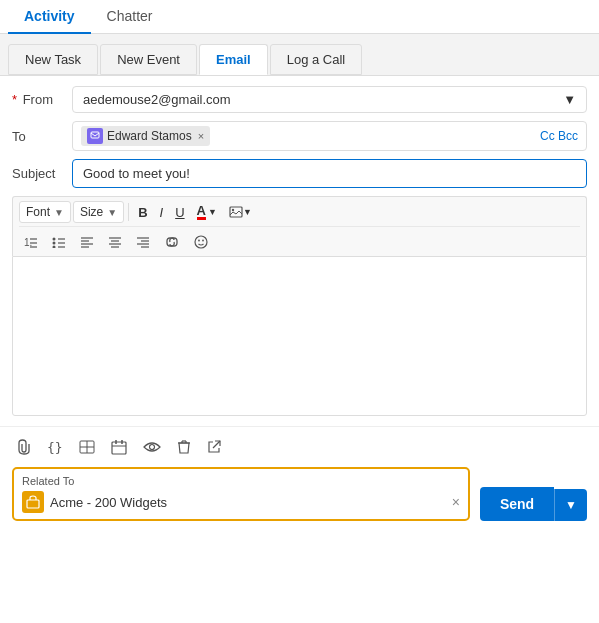 The image size is (599, 623). Describe the element at coordinates (330, 174) in the screenshot. I see `subject-input` at that location.